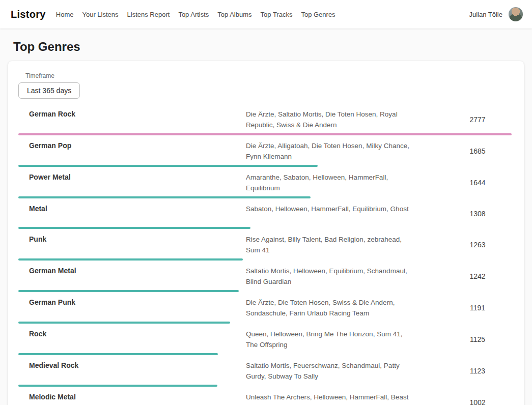 This screenshot has width=532, height=405. I want to click on genre-row-content: German Pop Die Ärzte, Alligatoah, Die To…, so click(266, 151).